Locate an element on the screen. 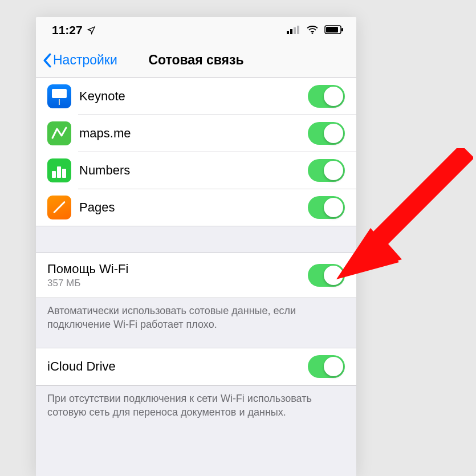 This screenshot has width=476, height=476. nav-header: Настройки Сотовая связь is located at coordinates (196, 60).